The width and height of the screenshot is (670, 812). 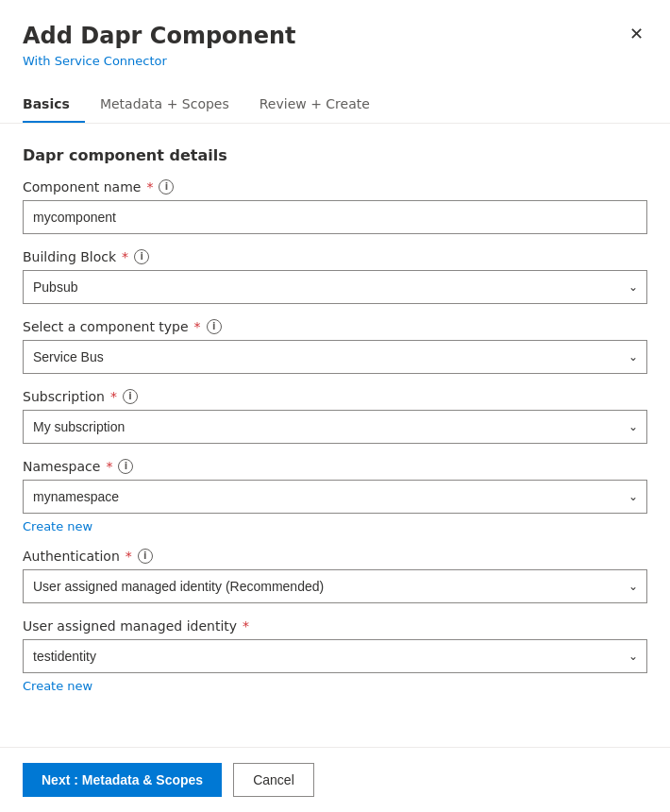 What do you see at coordinates (335, 466) in the screenshot?
I see `field-label-namespace: Namespace * i` at bounding box center [335, 466].